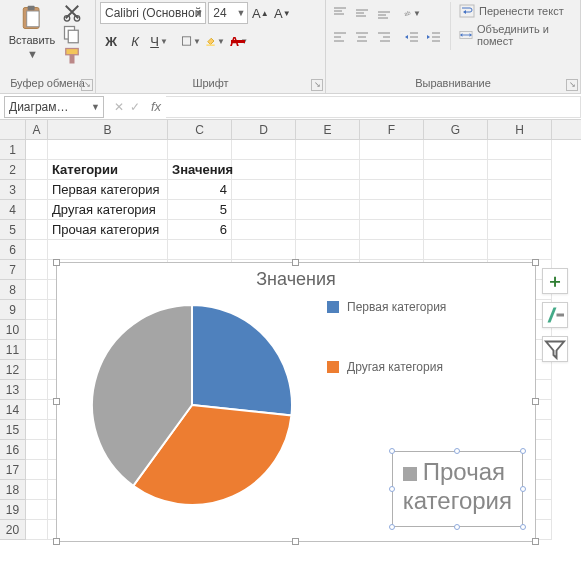  What do you see at coordinates (108, 190) in the screenshot?
I see `cell: Первая категория` at bounding box center [108, 190].